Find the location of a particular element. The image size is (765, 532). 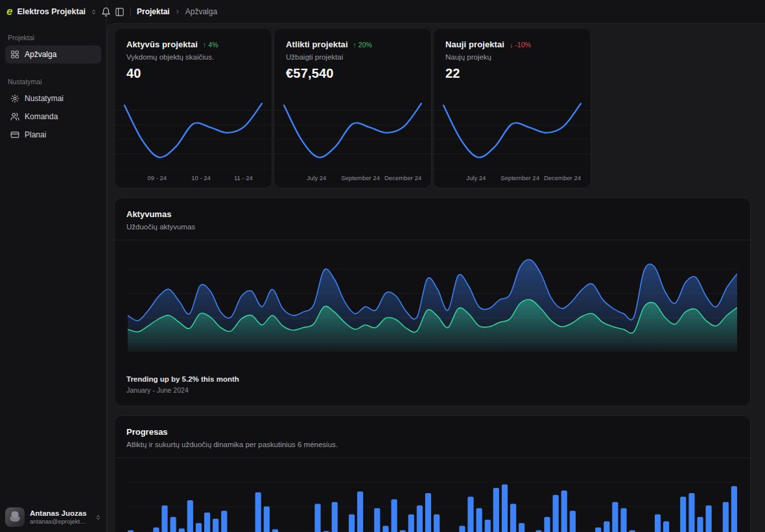

sidebar-item-label: Planai is located at coordinates (35, 135).